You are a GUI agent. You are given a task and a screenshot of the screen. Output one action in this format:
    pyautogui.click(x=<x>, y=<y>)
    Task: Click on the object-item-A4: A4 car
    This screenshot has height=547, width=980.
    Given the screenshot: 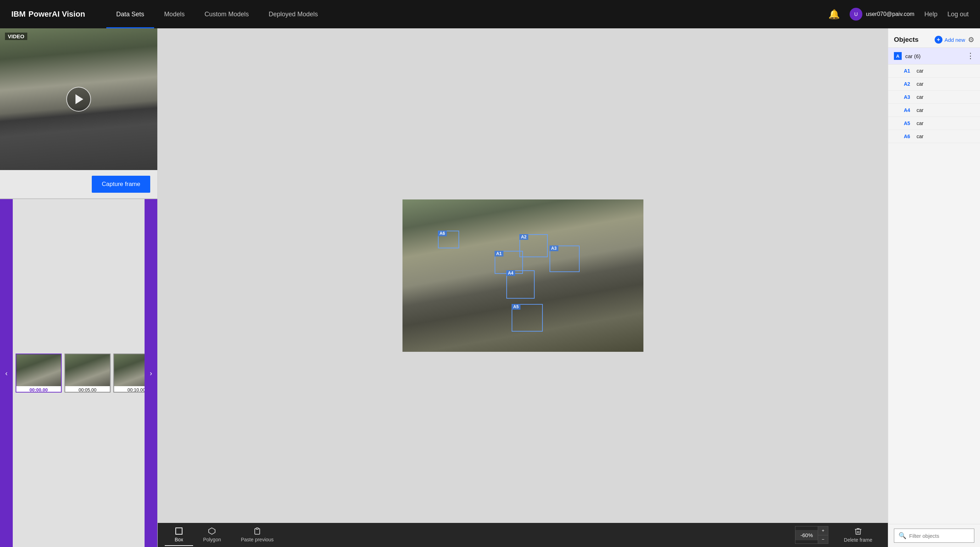 What is the action you would take?
    pyautogui.click(x=934, y=110)
    